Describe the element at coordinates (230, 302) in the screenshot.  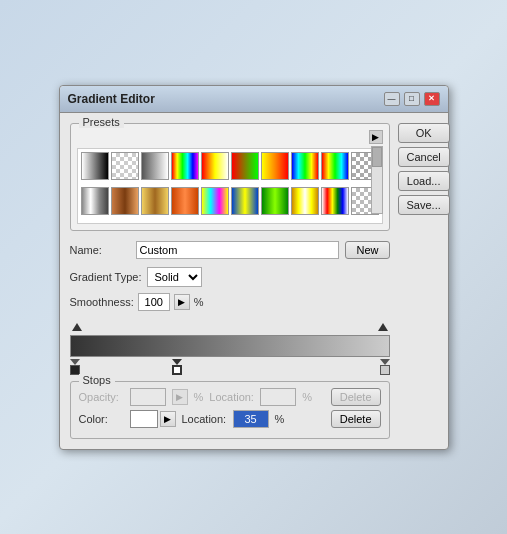
I see `smoothness-row: Smoothness: ▶ %` at that location.